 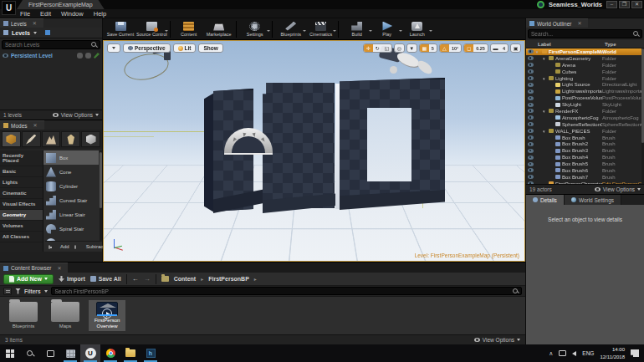 What do you see at coordinates (80, 55) in the screenshot?
I see `lock-icon` at bounding box center [80, 55].